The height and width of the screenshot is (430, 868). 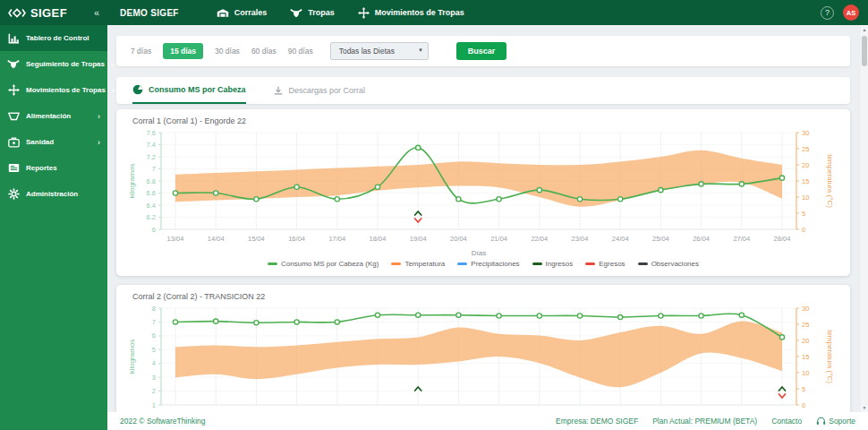 I want to click on legend-item-ingresos: Ingresos, so click(x=553, y=263).